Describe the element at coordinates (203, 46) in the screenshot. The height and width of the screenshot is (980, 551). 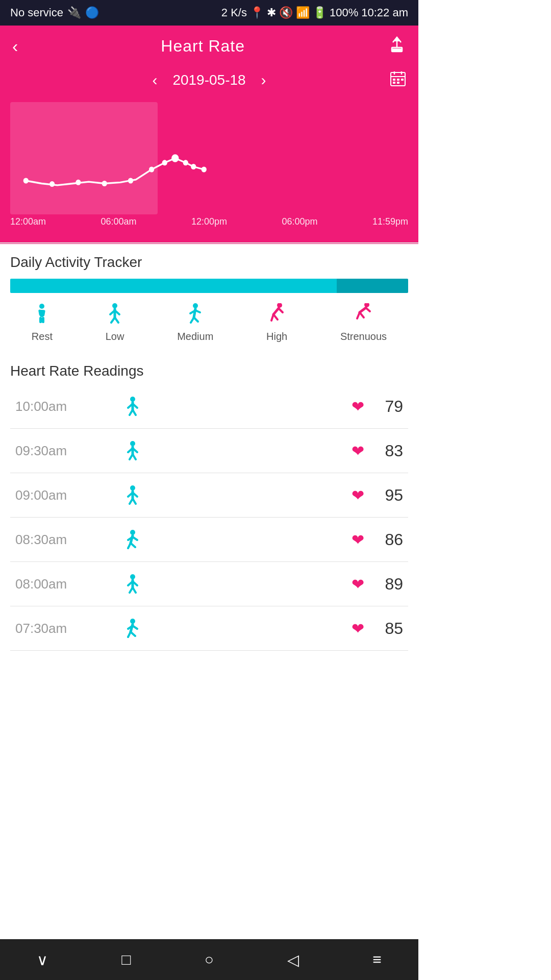
I see `page-title: Heart Rate` at that location.